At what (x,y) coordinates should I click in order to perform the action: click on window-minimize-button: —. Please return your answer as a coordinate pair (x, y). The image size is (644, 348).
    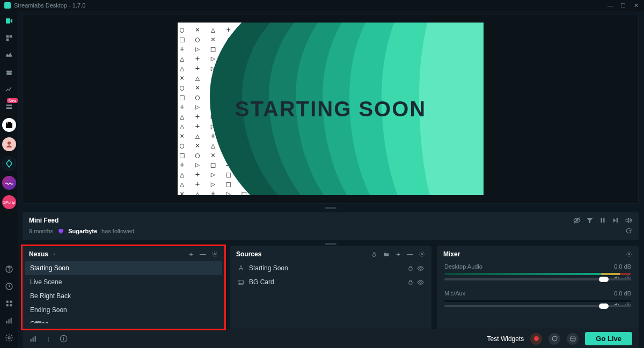
    Looking at the image, I should click on (610, 5).